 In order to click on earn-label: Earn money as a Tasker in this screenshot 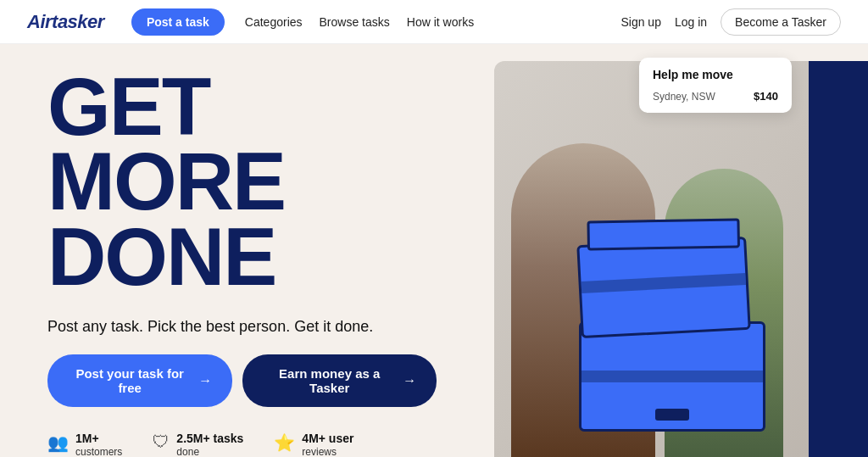, I will do `click(329, 381)`.